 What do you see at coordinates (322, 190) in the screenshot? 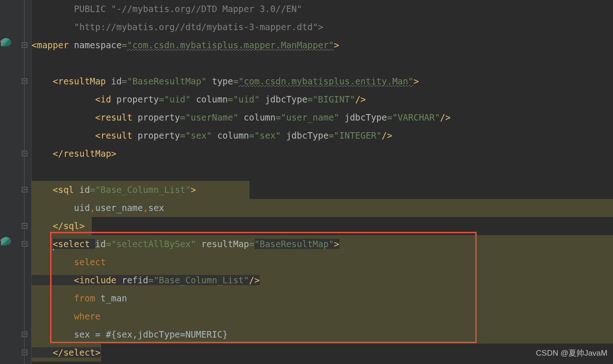
I see `code-line: <sql id="Base_Column_List">` at bounding box center [322, 190].